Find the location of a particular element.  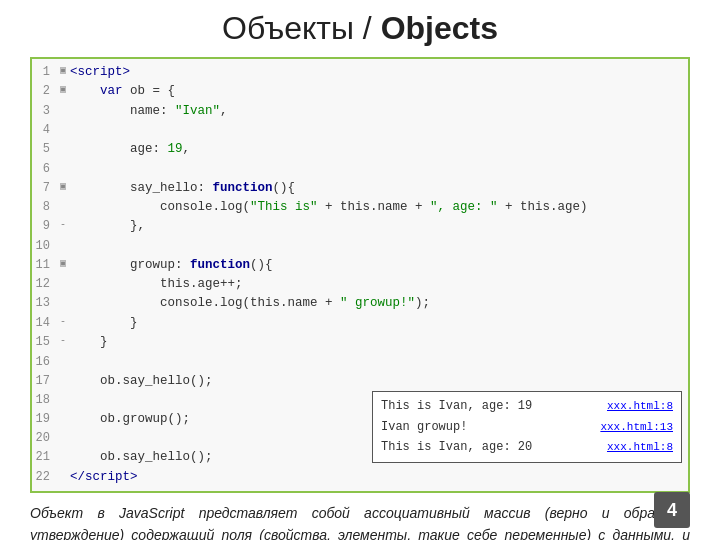

code-line: 10 is located at coordinates (360, 246).